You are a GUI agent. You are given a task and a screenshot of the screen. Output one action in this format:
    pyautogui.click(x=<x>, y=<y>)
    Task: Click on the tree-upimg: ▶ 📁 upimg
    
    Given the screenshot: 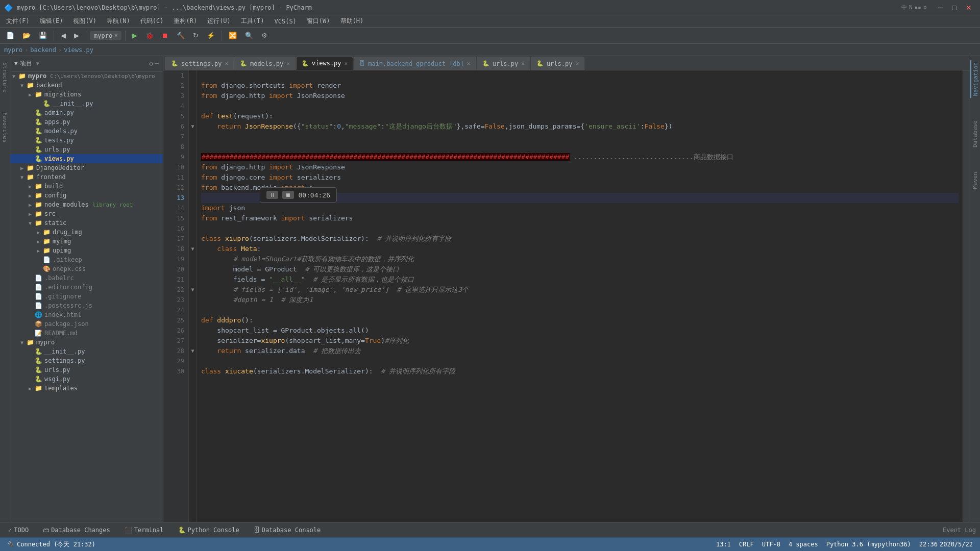 What is the action you would take?
    pyautogui.click(x=87, y=251)
    